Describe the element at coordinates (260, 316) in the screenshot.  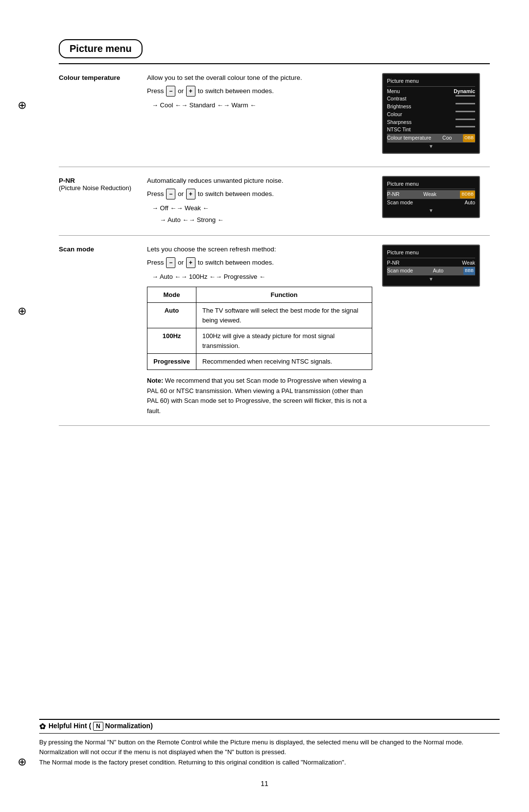
I see `table-row-auto: Auto The TV software will select the bes…` at that location.